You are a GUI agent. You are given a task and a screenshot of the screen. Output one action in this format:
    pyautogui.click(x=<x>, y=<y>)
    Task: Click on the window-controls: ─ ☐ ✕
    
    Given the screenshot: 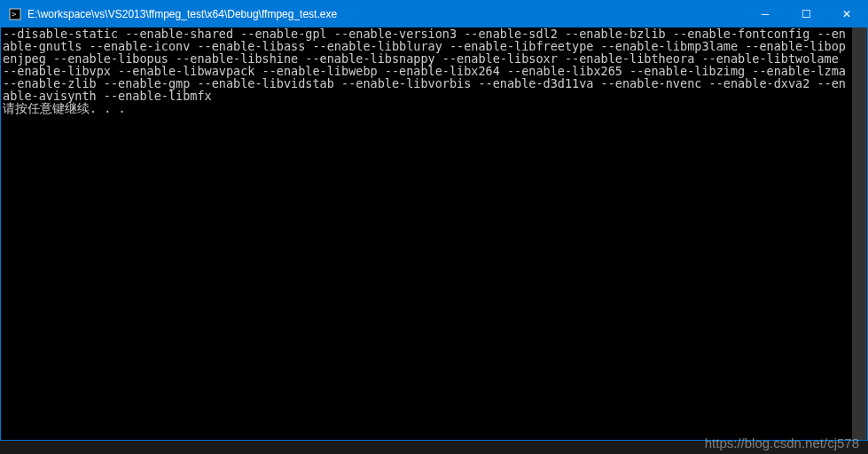 What is the action you would take?
    pyautogui.click(x=806, y=14)
    